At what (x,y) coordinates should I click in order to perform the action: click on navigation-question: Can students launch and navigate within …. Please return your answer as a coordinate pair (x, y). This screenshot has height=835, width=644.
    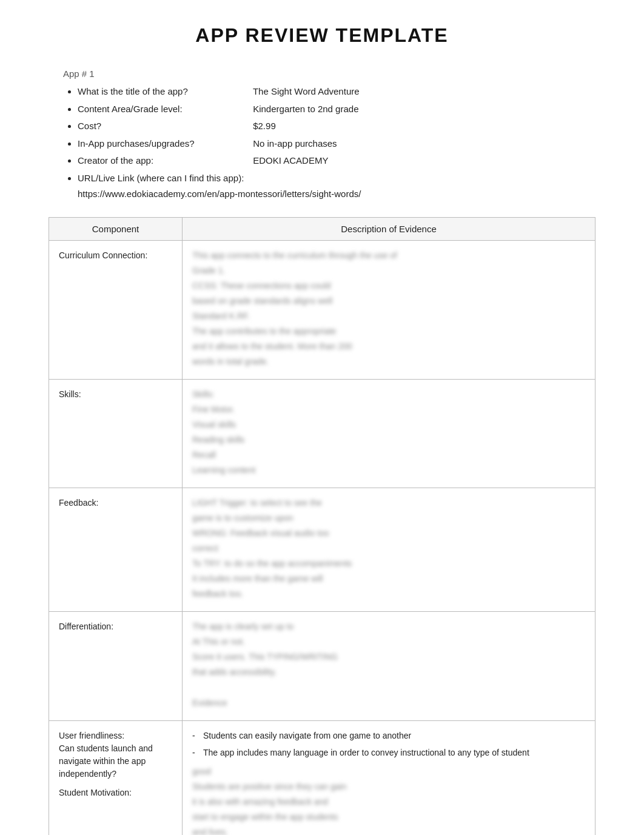
    Looking at the image, I should click on (115, 762).